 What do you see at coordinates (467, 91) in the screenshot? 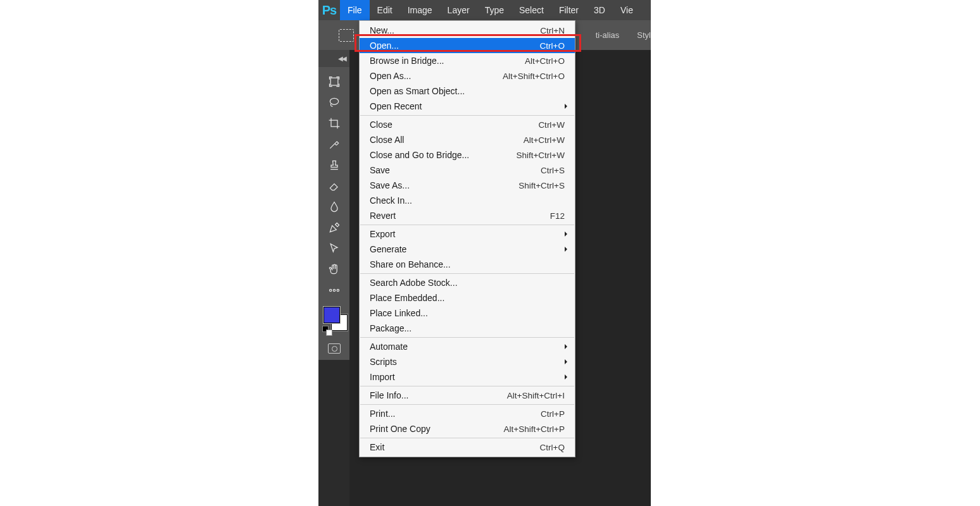
I see `menuitem-open-as-smart-object: Open as Smart Object...` at bounding box center [467, 91].